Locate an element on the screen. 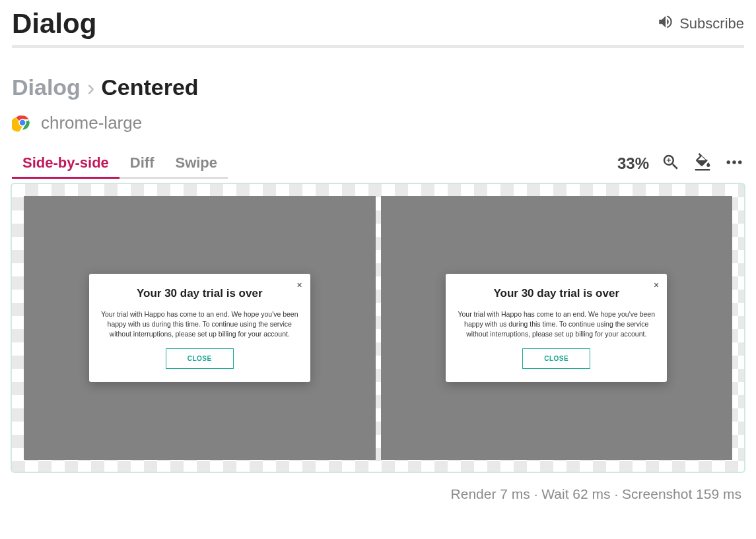 Image resolution: width=756 pixels, height=539 pixels. dialog-after: × Your 30 day trial is over Your trial w… is located at coordinates (556, 329).